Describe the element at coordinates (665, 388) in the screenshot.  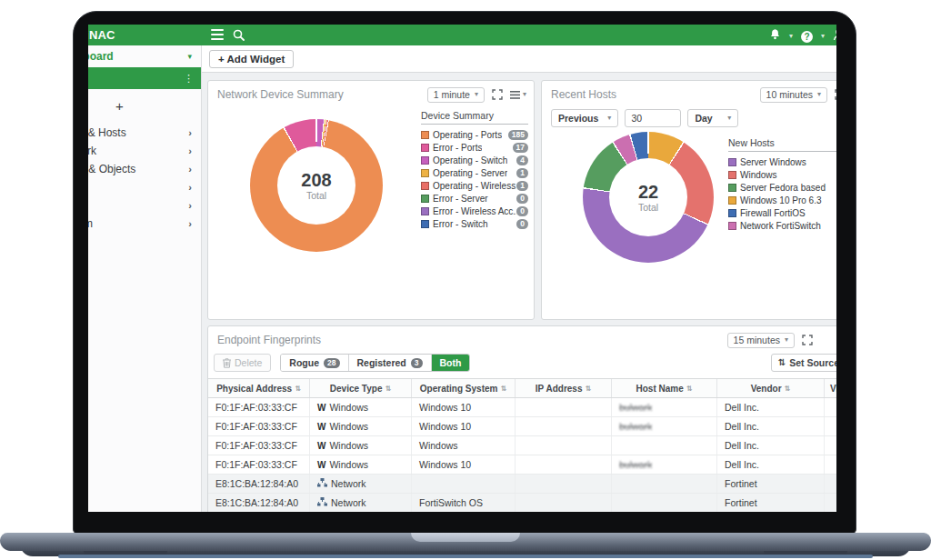
I see `col-host-name: Host Name⇅` at that location.